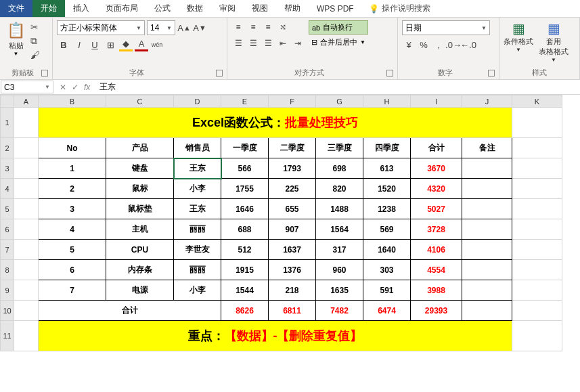  What do you see at coordinates (437, 270) in the screenshot?
I see `cell-sum: 4554` at bounding box center [437, 270].